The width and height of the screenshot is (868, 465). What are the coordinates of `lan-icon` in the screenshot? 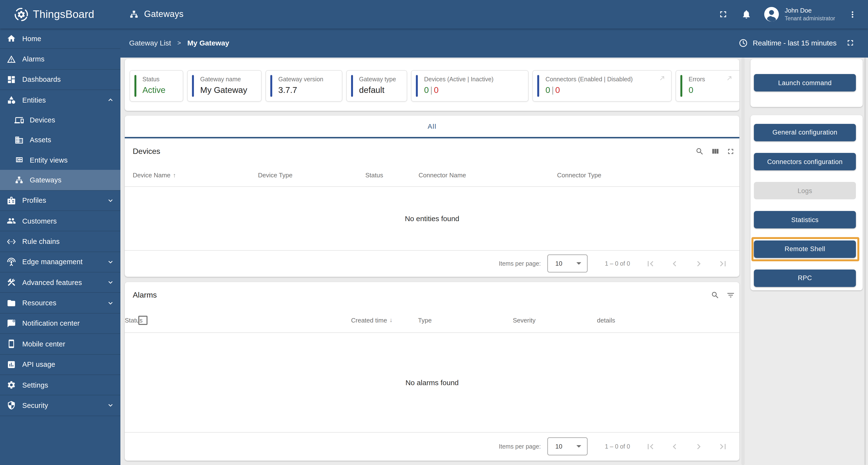 It's located at (19, 180).